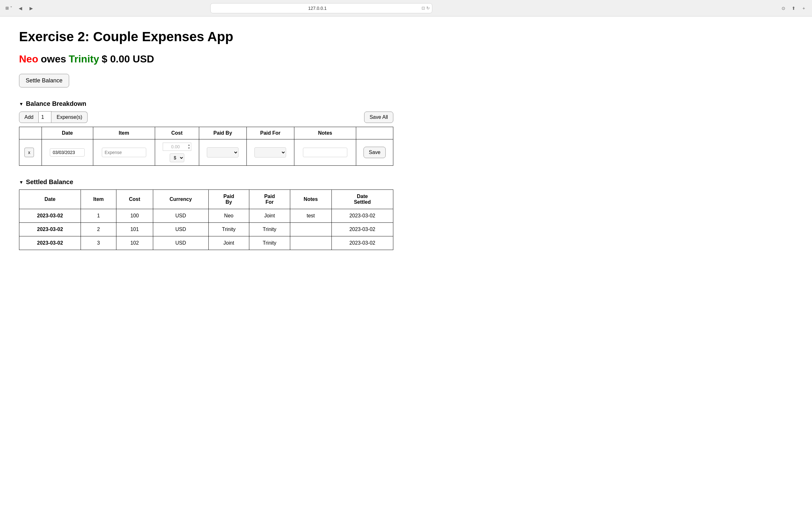 The image size is (812, 507). I want to click on paid-by-select: Neo Trinity, so click(223, 152).